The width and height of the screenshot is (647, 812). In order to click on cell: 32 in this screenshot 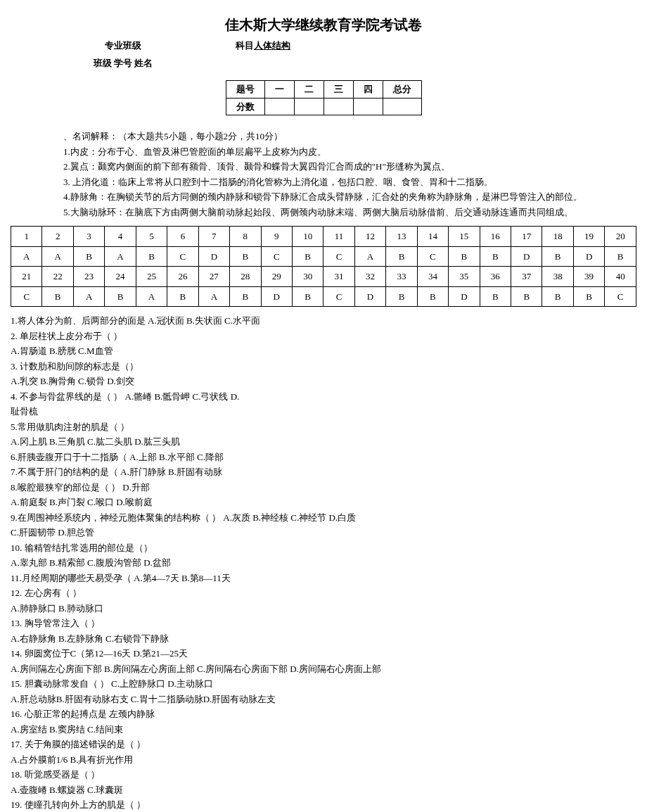, I will do `click(370, 277)`.